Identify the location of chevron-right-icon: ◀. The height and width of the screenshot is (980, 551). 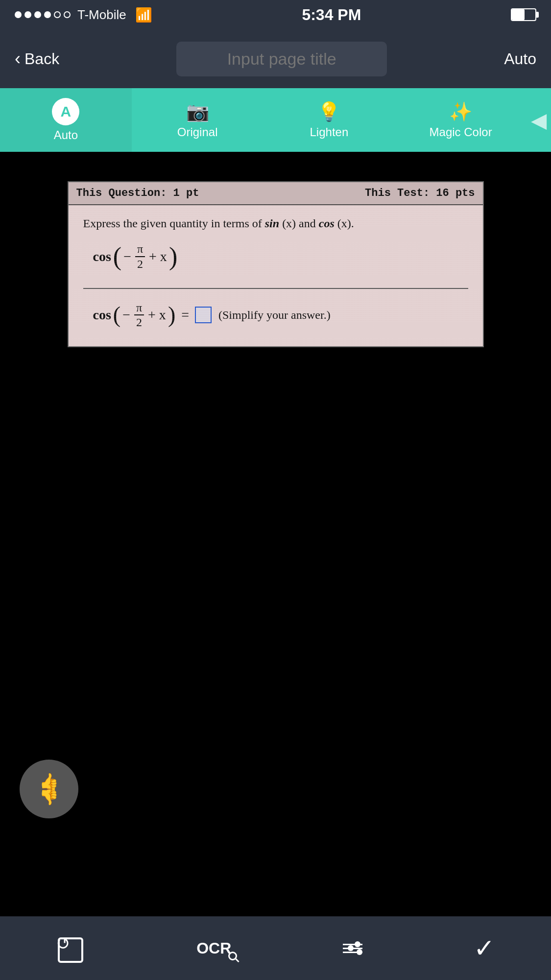
(539, 120).